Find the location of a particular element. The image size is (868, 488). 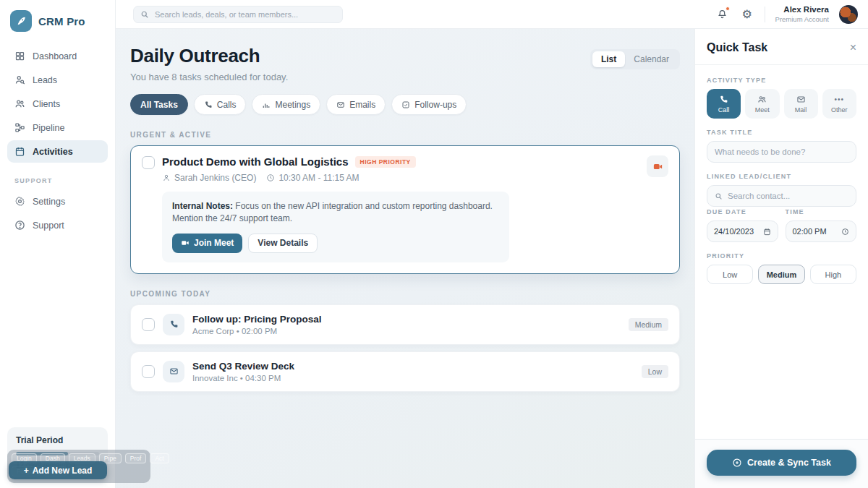

linked-lead-field is located at coordinates (781, 196).